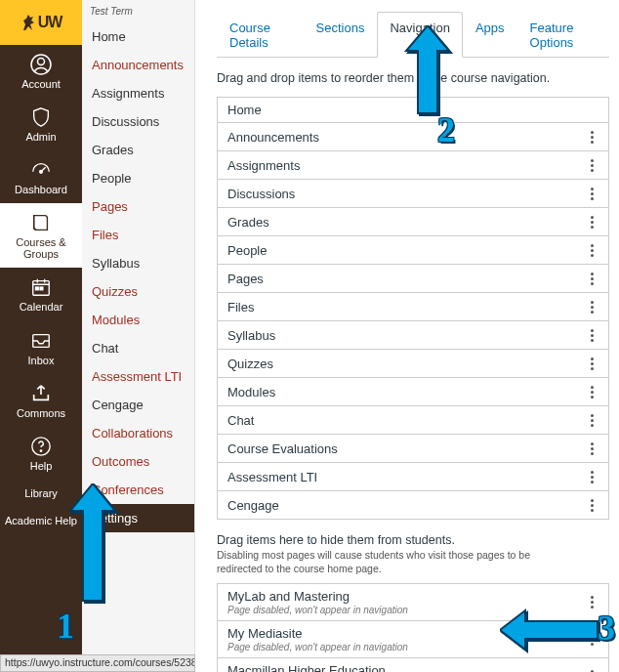 This screenshot has height=672, width=619. I want to click on tab-apps: Apps, so click(490, 35).